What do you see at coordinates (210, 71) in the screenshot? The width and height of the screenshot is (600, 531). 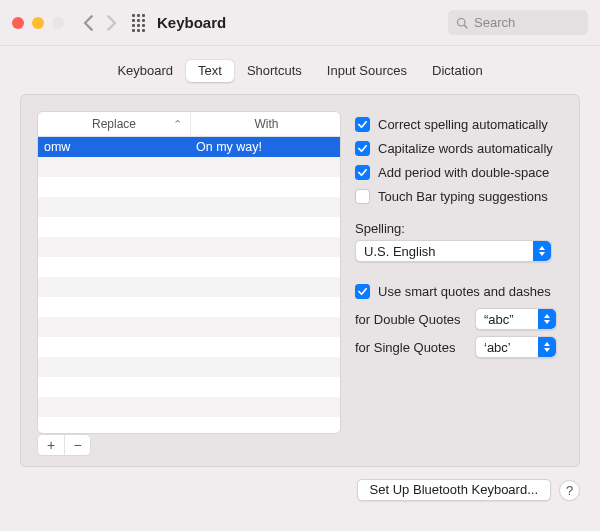 I see `tab-text: Text` at bounding box center [210, 71].